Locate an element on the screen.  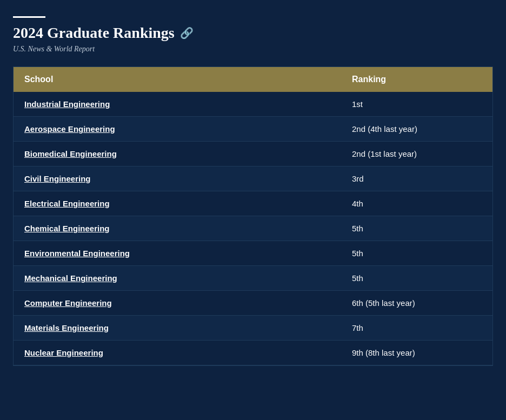
table-row: Environmental Engineering5th is located at coordinates (253, 254).